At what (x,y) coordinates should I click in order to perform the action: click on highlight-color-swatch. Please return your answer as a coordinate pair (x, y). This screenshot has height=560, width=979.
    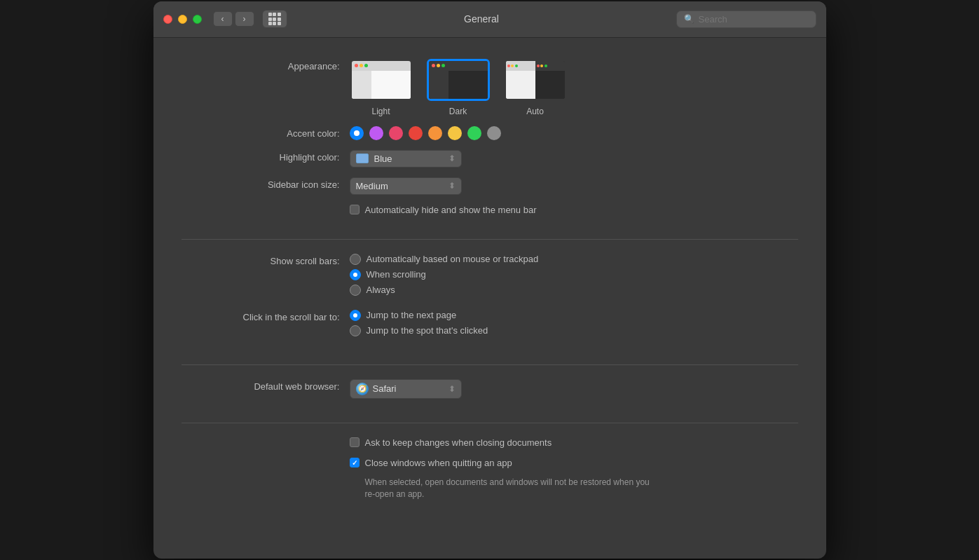
    Looking at the image, I should click on (362, 158).